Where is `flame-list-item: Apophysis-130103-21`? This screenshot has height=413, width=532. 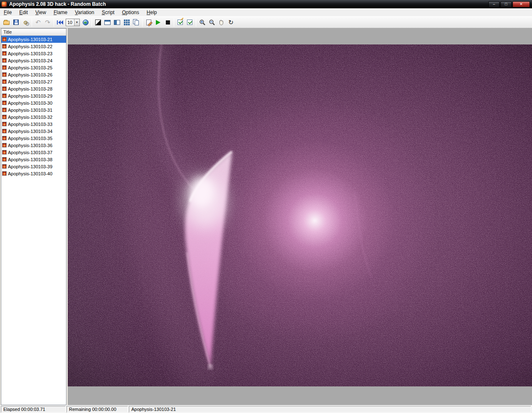 flame-list-item: Apophysis-130103-21 is located at coordinates (34, 39).